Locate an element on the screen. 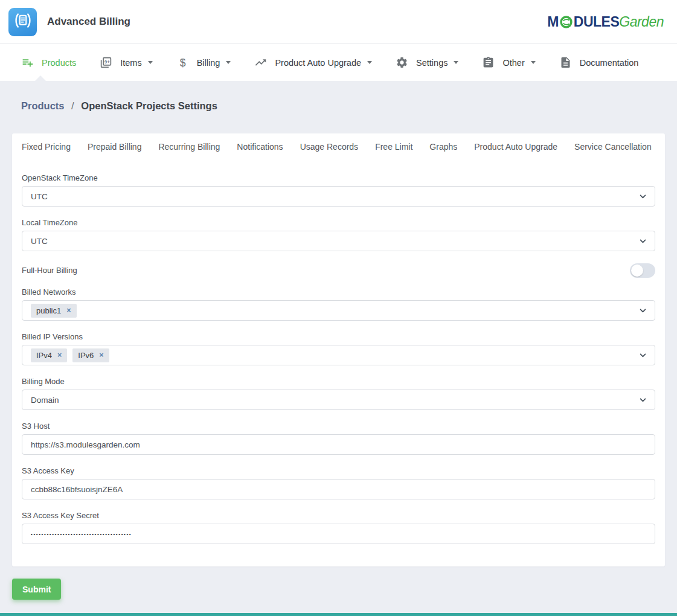 This screenshot has width=677, height=616. chip-label: IPv6 is located at coordinates (86, 355).